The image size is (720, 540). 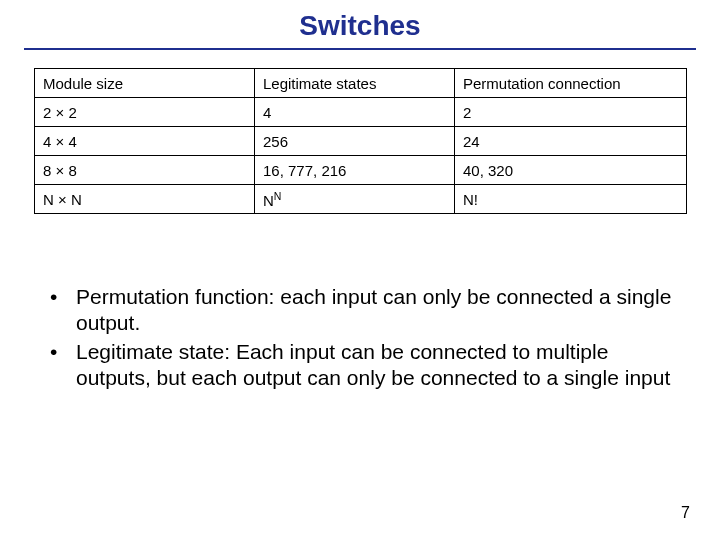 What do you see at coordinates (361, 200) in the screenshot?
I see `table-row: N × N NN N!` at bounding box center [361, 200].